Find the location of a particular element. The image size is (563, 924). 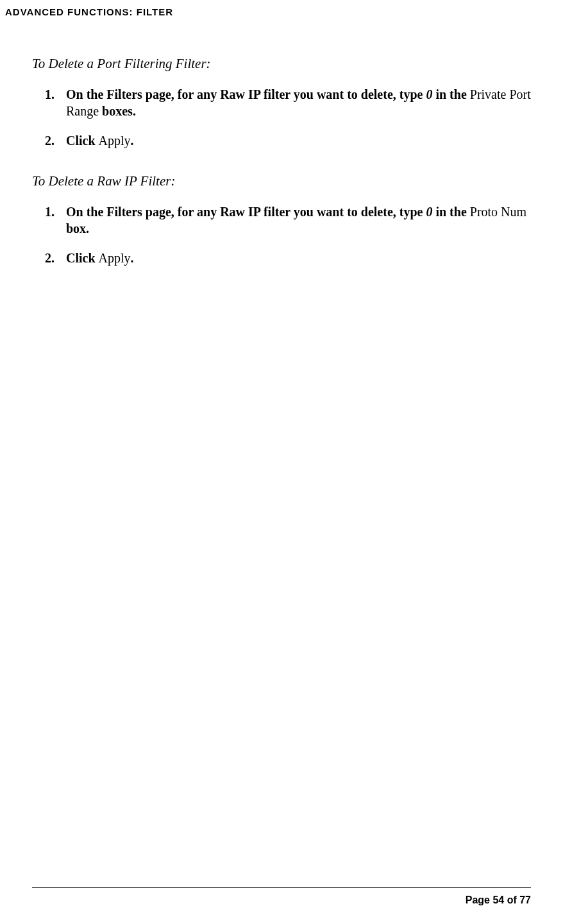

header-title: ADVANCED FUNCTIONS: FILTER is located at coordinates (89, 12).